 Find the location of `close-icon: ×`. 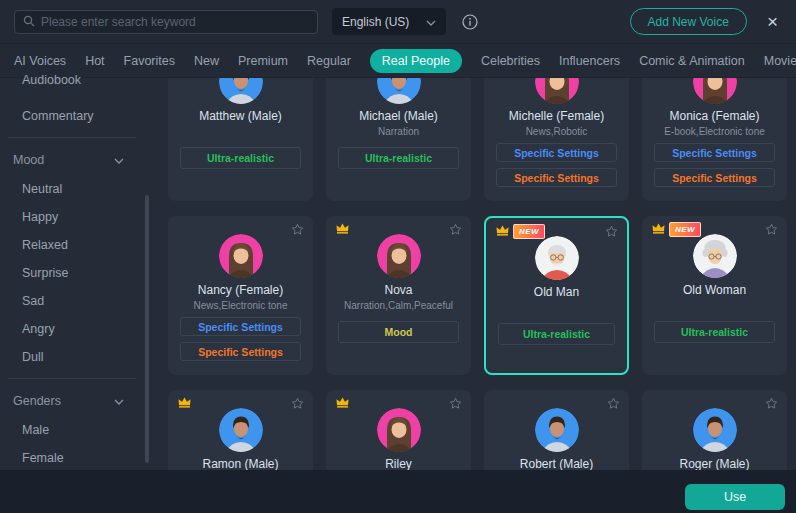

close-icon: × is located at coordinates (772, 22).